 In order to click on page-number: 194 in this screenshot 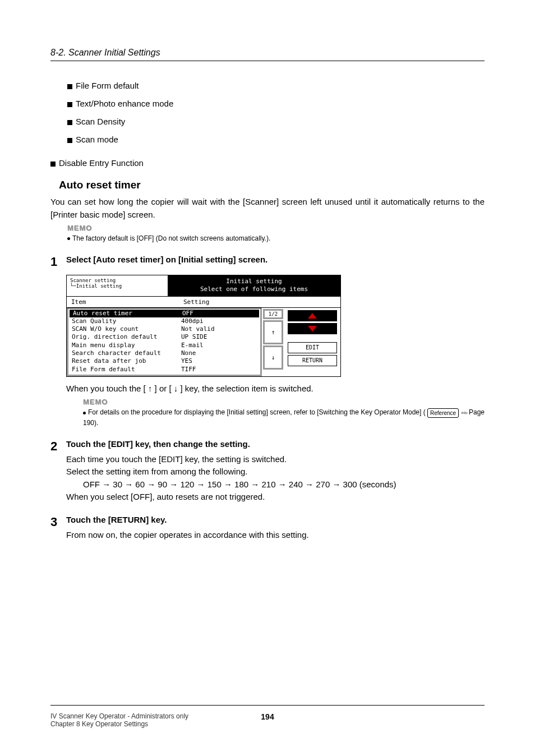, I will do `click(267, 717)`.